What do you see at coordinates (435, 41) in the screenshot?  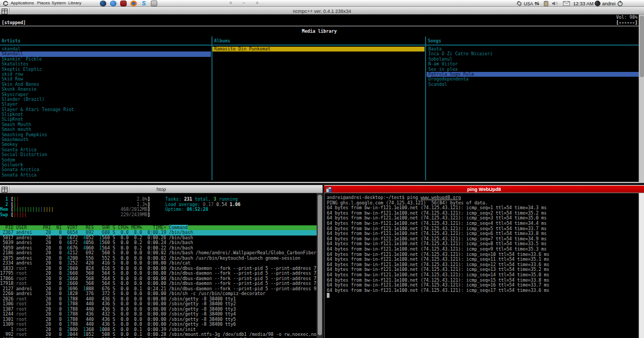 I see `songs-header: Songs` at bounding box center [435, 41].